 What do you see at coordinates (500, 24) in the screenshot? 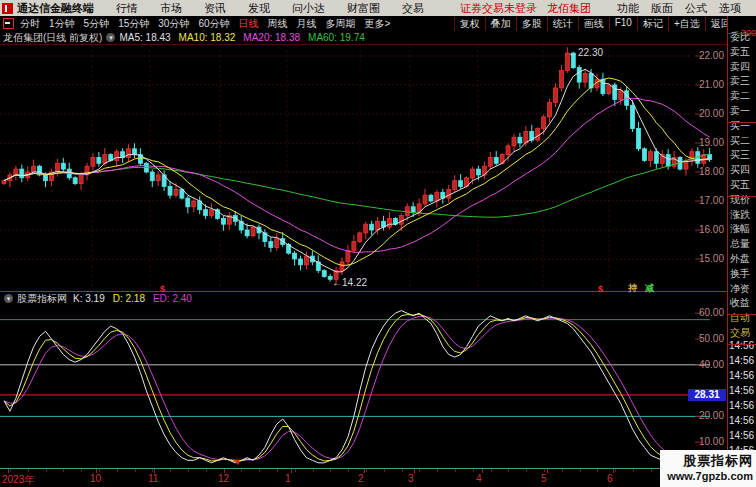
I see `tool-叠加: 叠加` at bounding box center [500, 24].